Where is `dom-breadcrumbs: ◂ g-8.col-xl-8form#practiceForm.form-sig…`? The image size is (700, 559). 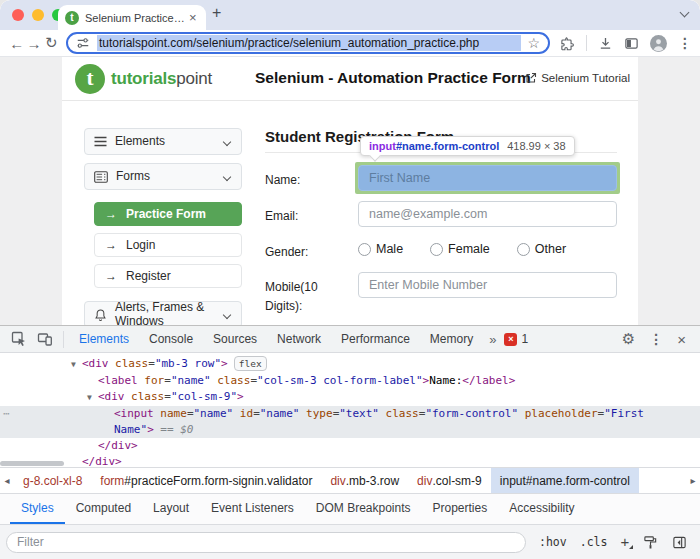 dom-breadcrumbs: ◂ g-8.col-xl-8form#practiceForm.form-sig… is located at coordinates (350, 480).